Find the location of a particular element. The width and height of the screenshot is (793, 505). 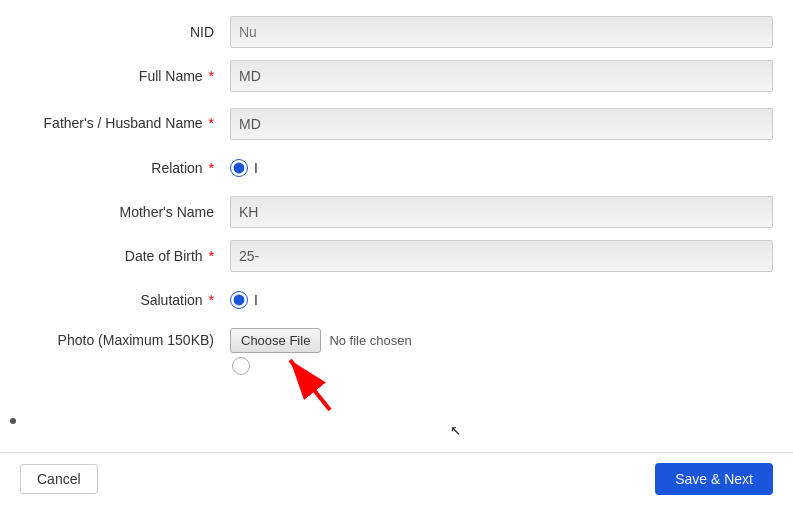

father-husband-label: Father's / Husband Name * is located at coordinates (125, 120).